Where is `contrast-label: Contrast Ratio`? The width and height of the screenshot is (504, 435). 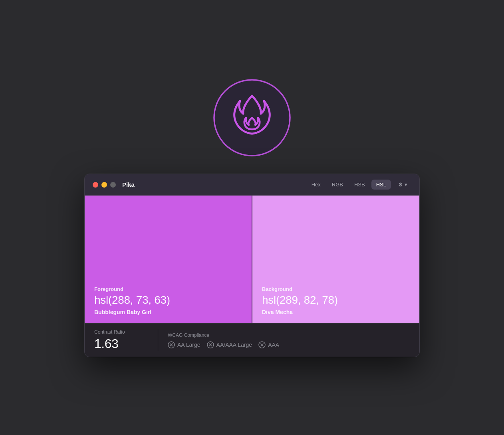
contrast-label: Contrast Ratio is located at coordinates (121, 332).